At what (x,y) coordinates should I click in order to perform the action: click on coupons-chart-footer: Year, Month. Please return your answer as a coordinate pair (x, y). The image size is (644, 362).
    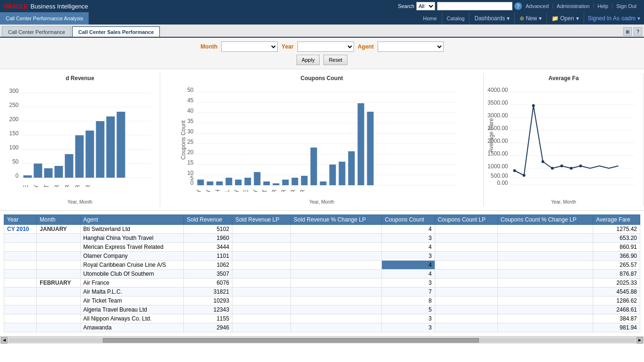
    Looking at the image, I should click on (322, 202).